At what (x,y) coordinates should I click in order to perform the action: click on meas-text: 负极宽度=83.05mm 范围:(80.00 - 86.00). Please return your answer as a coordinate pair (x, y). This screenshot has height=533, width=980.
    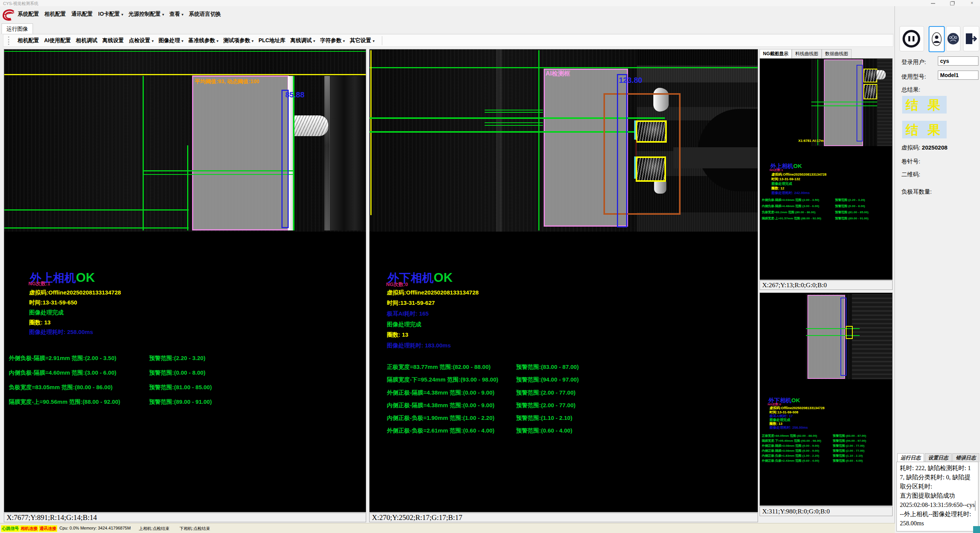
    Looking at the image, I should click on (61, 387).